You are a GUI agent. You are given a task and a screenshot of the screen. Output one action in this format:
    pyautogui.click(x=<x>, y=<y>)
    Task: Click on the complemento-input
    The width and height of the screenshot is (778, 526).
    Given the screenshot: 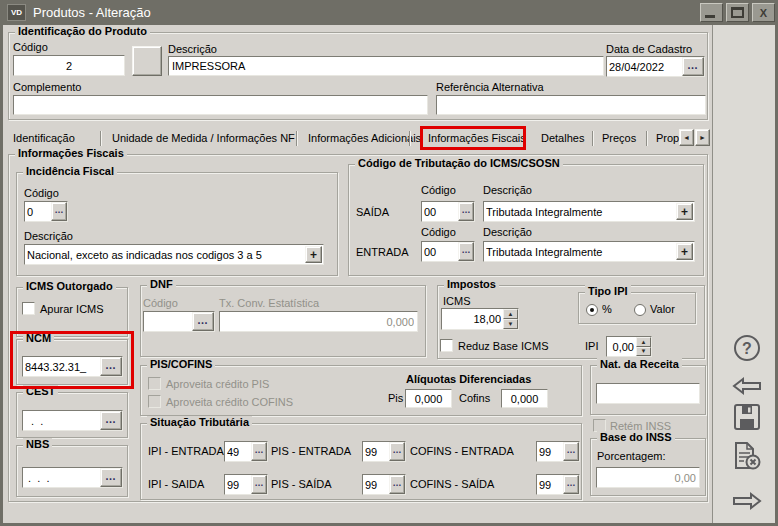 What is the action you would take?
    pyautogui.click(x=220, y=105)
    